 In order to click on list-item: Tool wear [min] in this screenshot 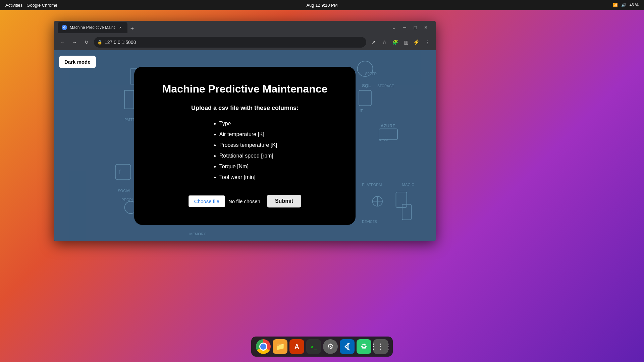, I will do `click(248, 177)`.